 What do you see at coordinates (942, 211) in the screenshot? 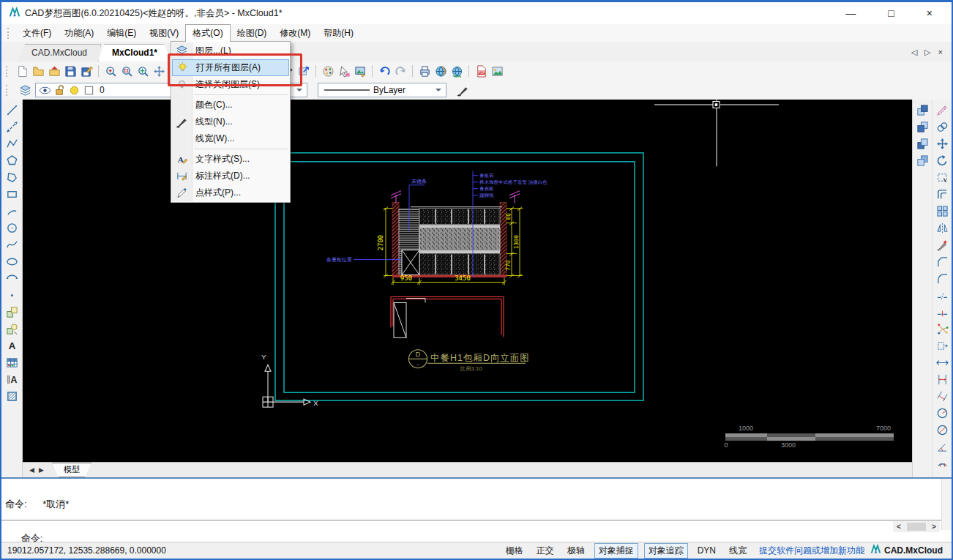
I see `array-icon` at bounding box center [942, 211].